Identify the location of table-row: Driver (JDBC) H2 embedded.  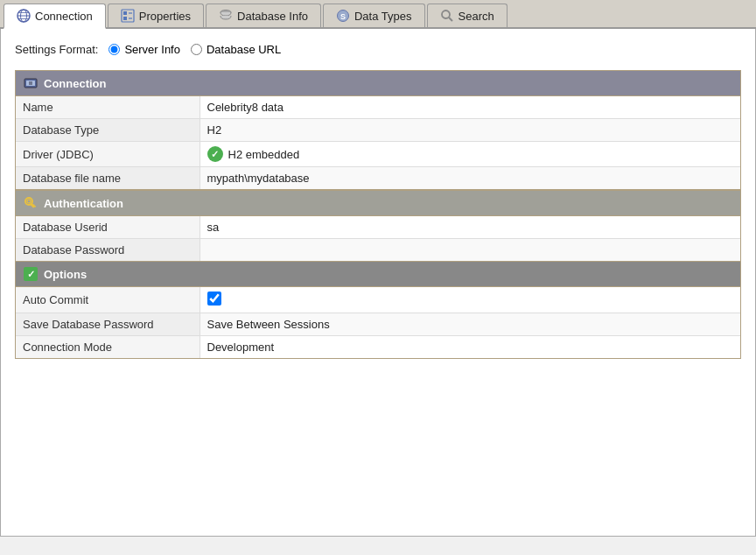
(378, 154).